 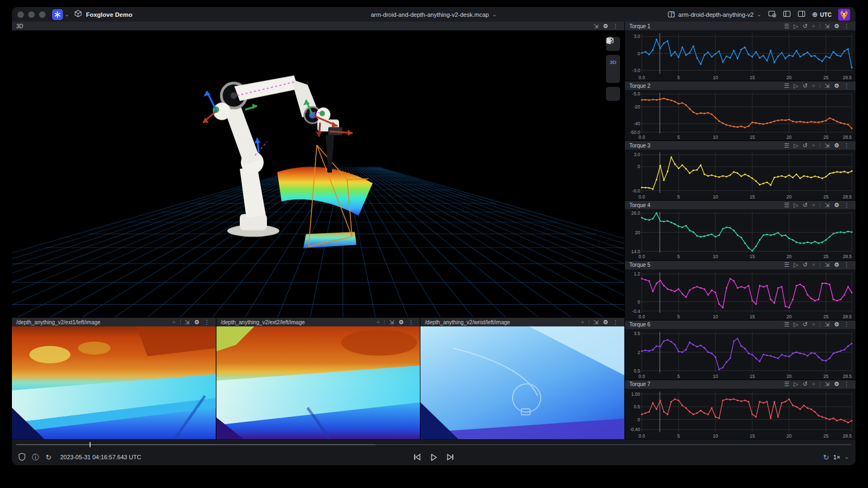 I want to click on plot-canvas: 26.02014.00.051015202528.5, so click(x=740, y=234).